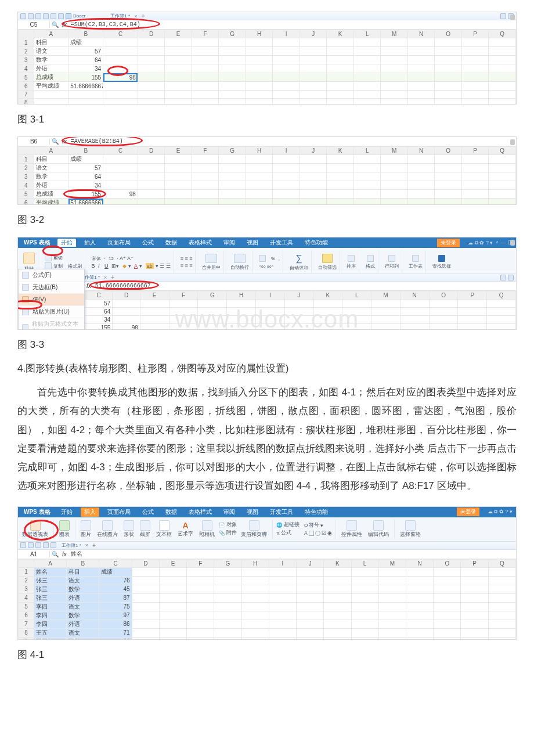 The height and width of the screenshot is (756, 534). I want to click on align-buttons-2: ≡ ≡ ≡, so click(187, 265).